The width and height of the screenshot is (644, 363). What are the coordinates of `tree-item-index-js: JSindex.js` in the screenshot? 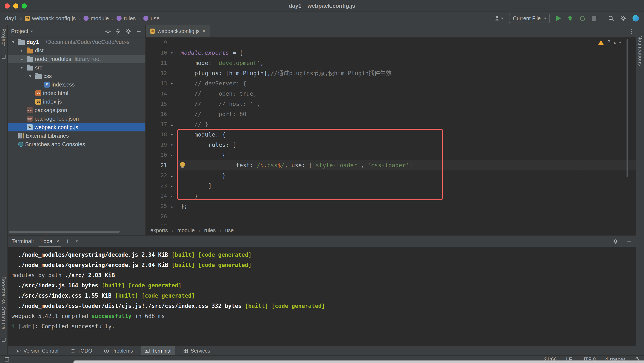 It's located at (76, 102).